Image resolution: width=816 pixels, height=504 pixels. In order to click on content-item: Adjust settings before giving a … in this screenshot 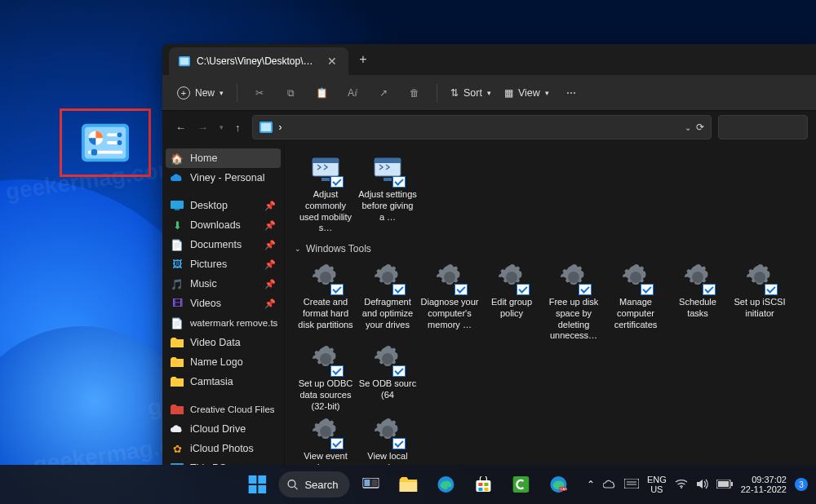, I will do `click(388, 192)`.